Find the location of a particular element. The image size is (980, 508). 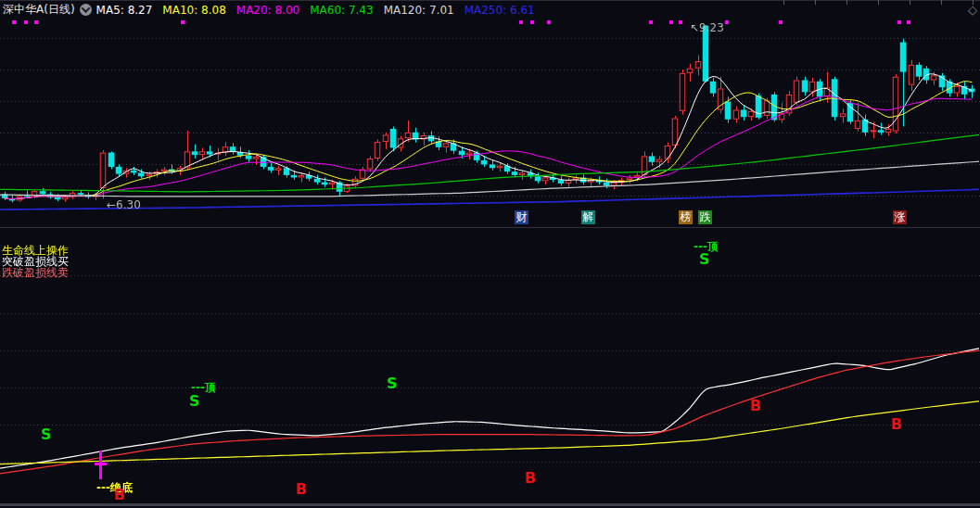

price-annotation: ↖9.23 is located at coordinates (706, 28).